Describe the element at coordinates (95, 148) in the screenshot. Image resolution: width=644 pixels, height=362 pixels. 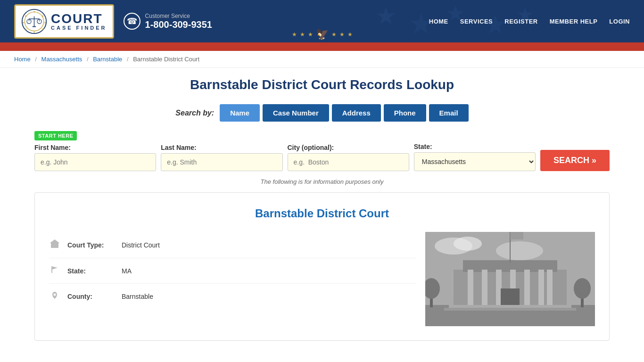
I see `first-name-label: First Name:` at that location.